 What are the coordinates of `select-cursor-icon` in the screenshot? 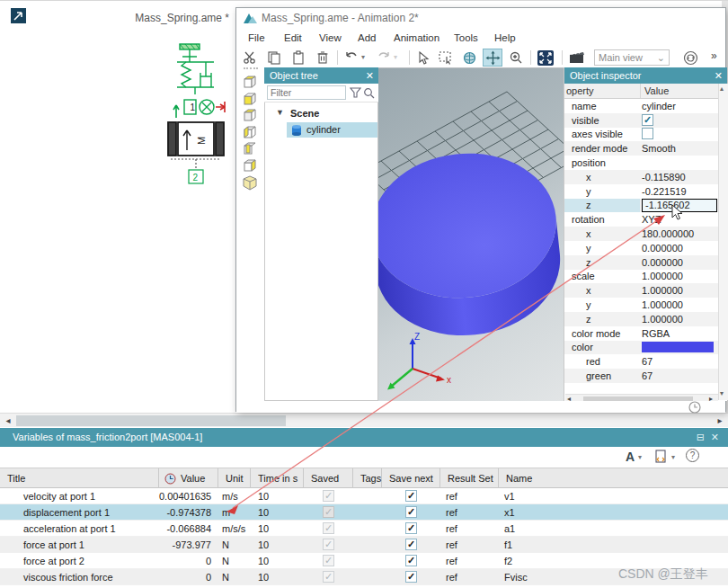 It's located at (423, 58).